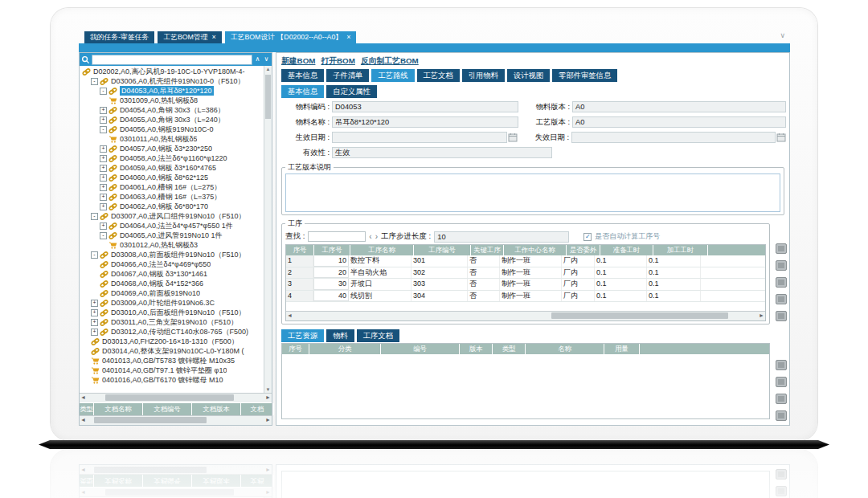 Image resolution: width=868 pixels, height=498 pixels. What do you see at coordinates (268, 390) in the screenshot?
I see `scroll-down-icon: ▼` at bounding box center [268, 390].